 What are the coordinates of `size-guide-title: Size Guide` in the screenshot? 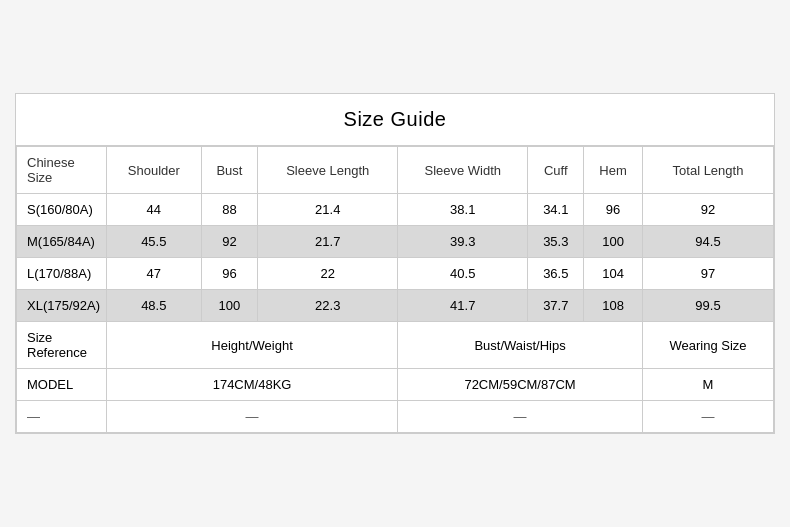 It's located at (395, 120).